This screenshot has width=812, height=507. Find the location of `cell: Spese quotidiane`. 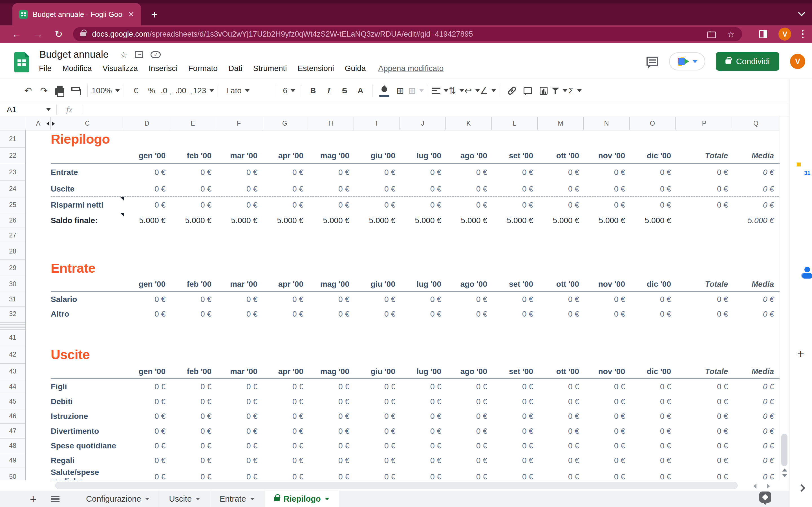

cell: Spese quotidiane is located at coordinates (87, 446).